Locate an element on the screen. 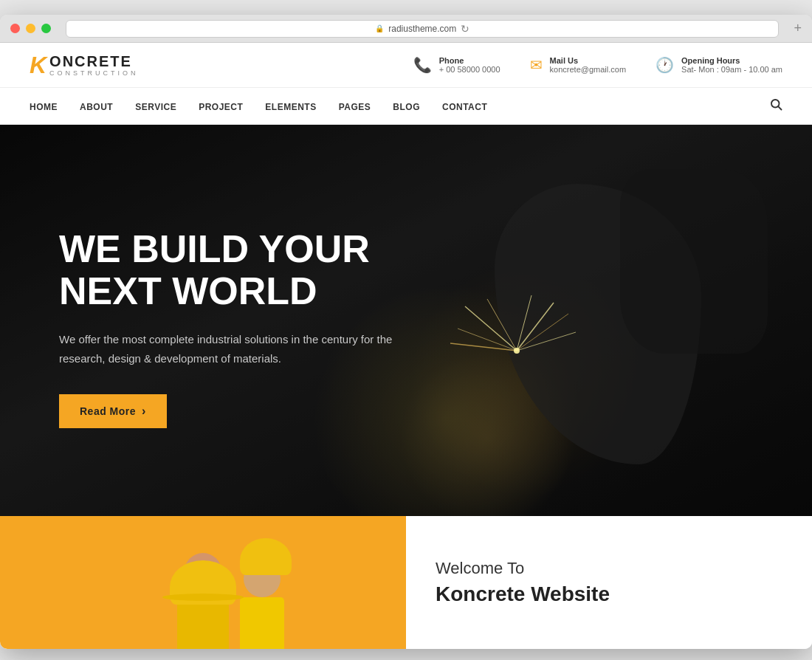  new-tab-button: + is located at coordinates (797, 28).